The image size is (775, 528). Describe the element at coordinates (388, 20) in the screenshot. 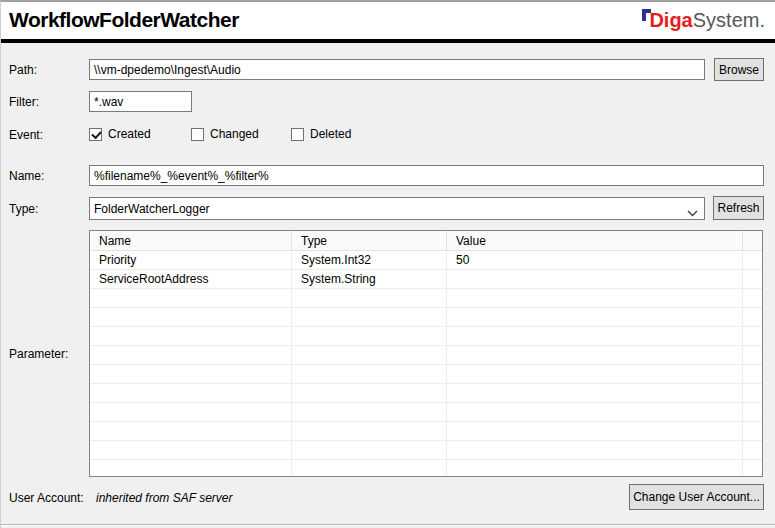

I see `header: WorkflowFolderWatcher DigaSystem.` at that location.